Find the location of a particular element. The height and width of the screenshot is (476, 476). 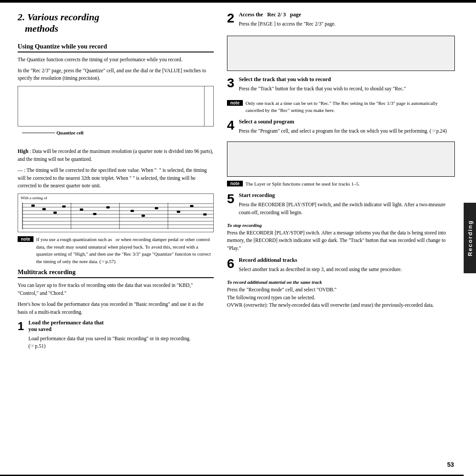

quantize-screen-box is located at coordinates (115, 106).